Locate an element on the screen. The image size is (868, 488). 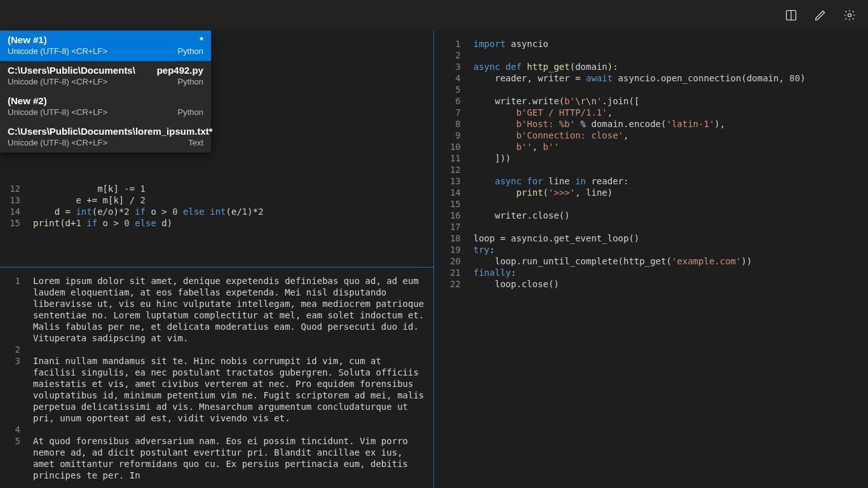
line-number: 17 is located at coordinates (450, 227).